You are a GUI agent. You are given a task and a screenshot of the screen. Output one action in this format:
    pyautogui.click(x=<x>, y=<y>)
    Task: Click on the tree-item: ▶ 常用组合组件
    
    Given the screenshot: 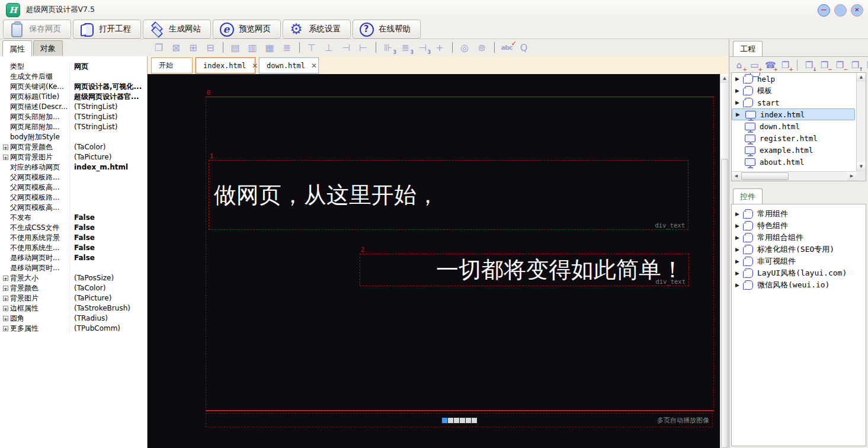 What is the action you would take?
    pyautogui.click(x=798, y=238)
    